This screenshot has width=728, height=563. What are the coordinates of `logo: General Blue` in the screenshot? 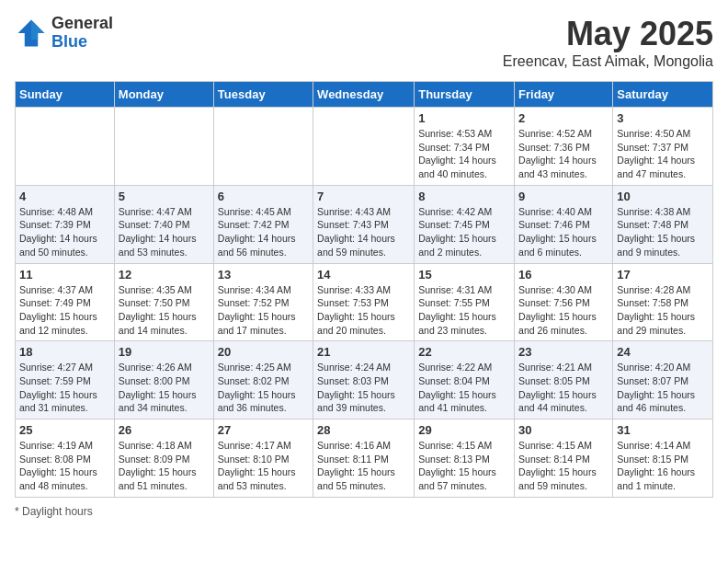 It's located at (64, 33).